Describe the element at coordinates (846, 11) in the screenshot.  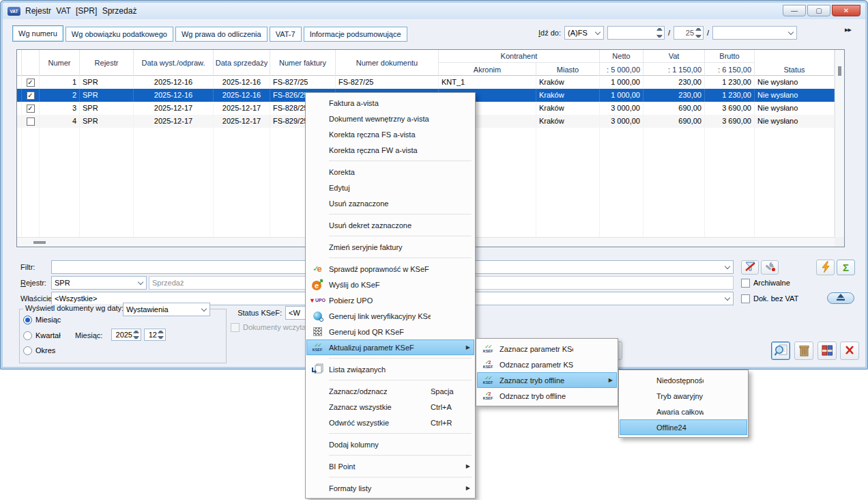
I see `close-button: ✕` at that location.